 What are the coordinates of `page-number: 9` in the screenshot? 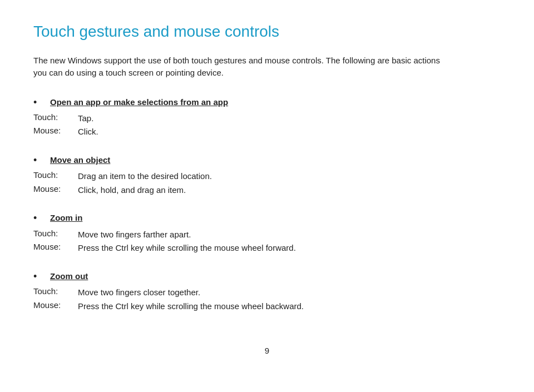 It's located at (267, 350).